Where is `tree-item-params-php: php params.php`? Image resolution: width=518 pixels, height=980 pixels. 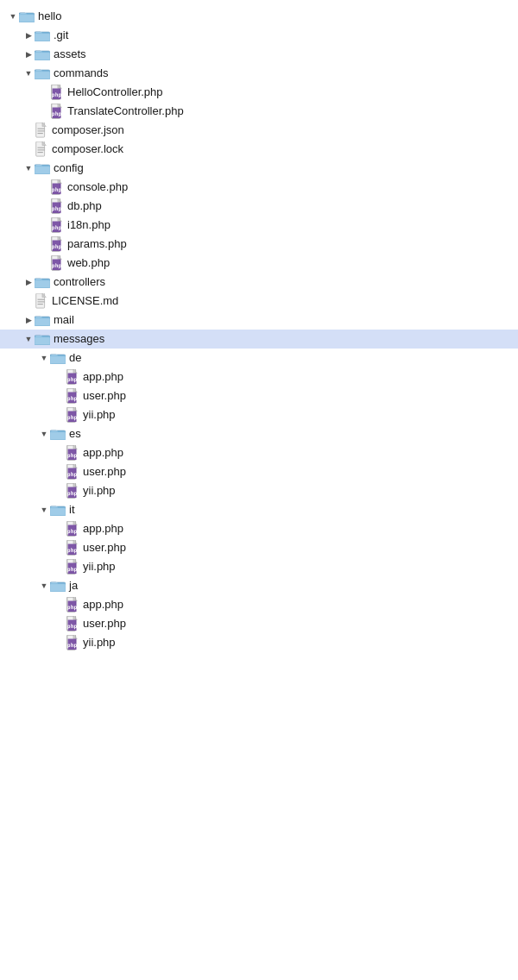 tree-item-params-php: php params.php is located at coordinates (259, 244).